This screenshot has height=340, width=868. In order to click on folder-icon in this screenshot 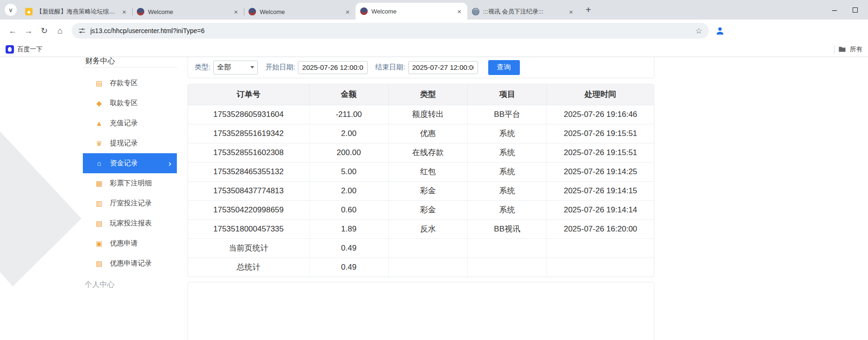, I will do `click(842, 49)`.